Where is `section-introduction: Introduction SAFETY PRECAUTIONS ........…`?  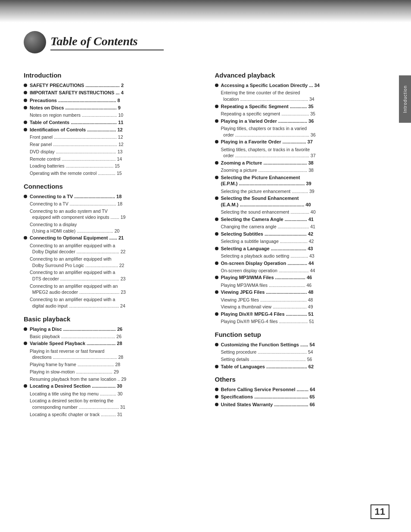
section-introduction: Introduction SAFETY PRECAUTIONS ........… is located at coordinates (112, 124).